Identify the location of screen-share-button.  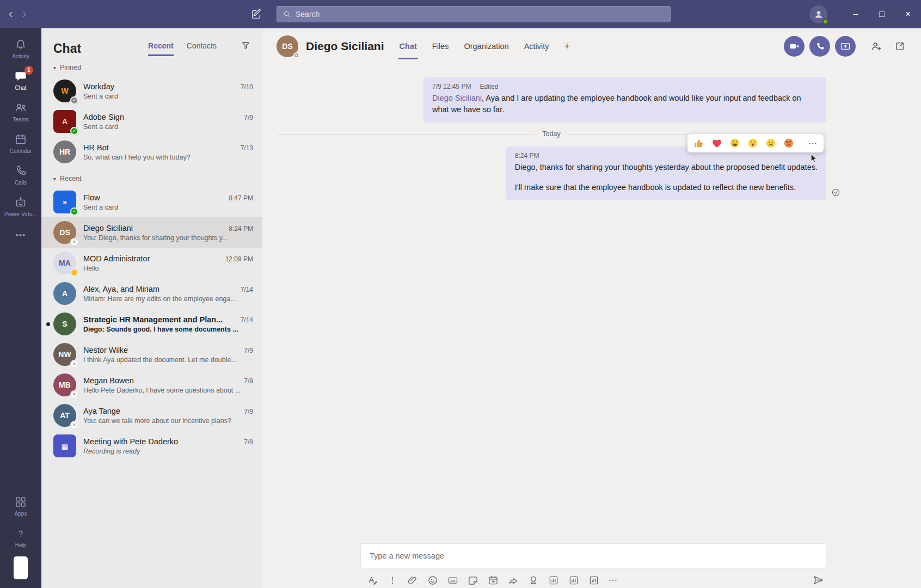
(845, 46).